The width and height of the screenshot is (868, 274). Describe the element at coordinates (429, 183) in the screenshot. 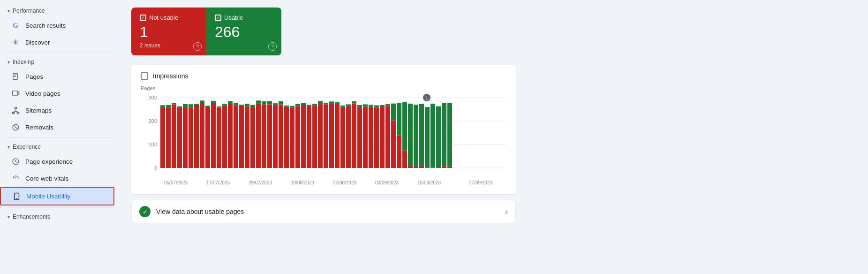

I see `svg-text: 15/09/2023` at that location.